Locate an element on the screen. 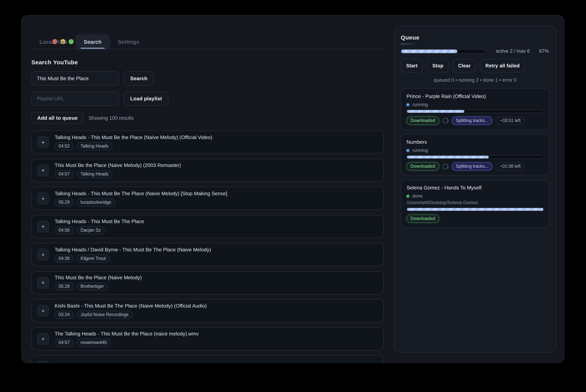 Image resolution: width=586 pixels, height=392 pixels. duration-badge: 04:57 is located at coordinates (64, 174).